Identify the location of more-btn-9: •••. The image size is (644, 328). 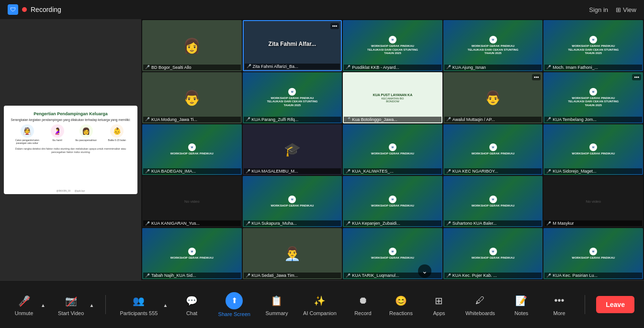
(637, 77).